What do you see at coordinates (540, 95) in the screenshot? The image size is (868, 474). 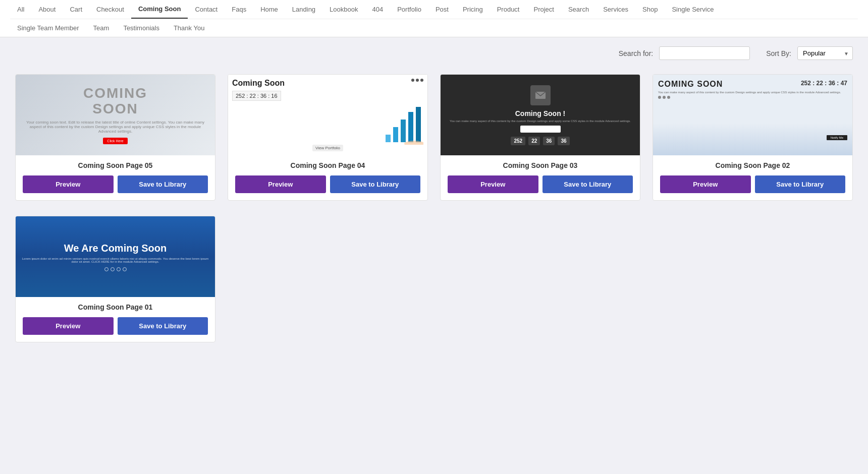 I see `envelope-icon` at bounding box center [540, 95].